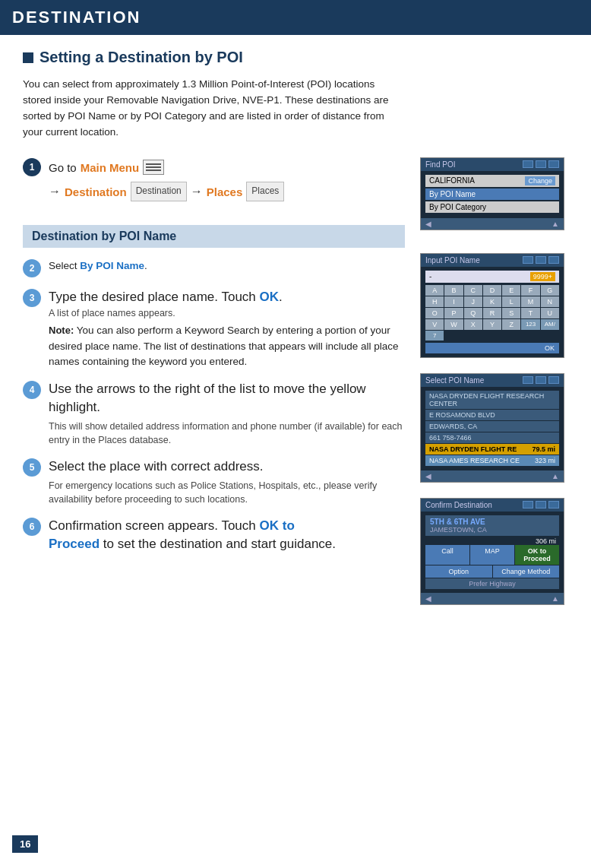 This screenshot has height=868, width=591. Describe the element at coordinates (492, 313) in the screenshot. I see `key-R: R` at that location.